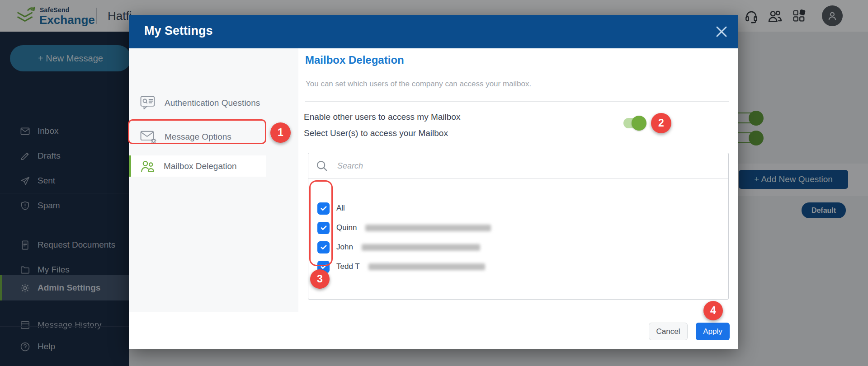 Image resolution: width=868 pixels, height=366 pixels. Describe the element at coordinates (148, 166) in the screenshot. I see `two-users-icon` at that location.